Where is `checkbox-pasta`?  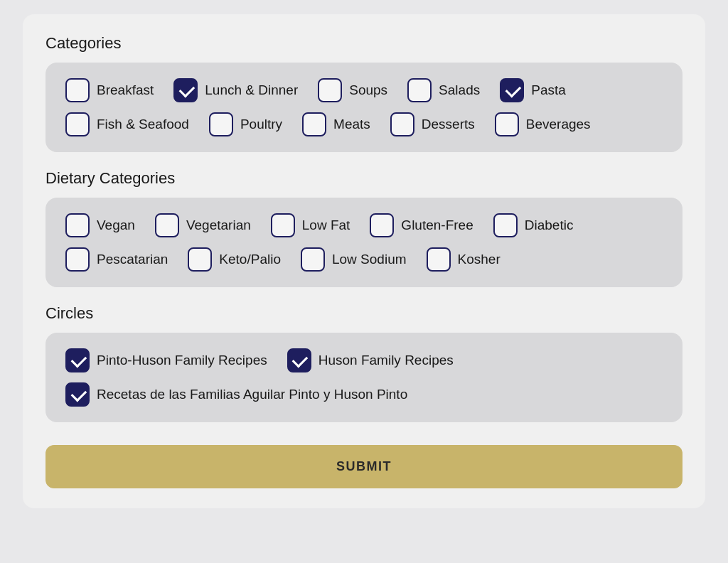 checkbox-pasta is located at coordinates (512, 90).